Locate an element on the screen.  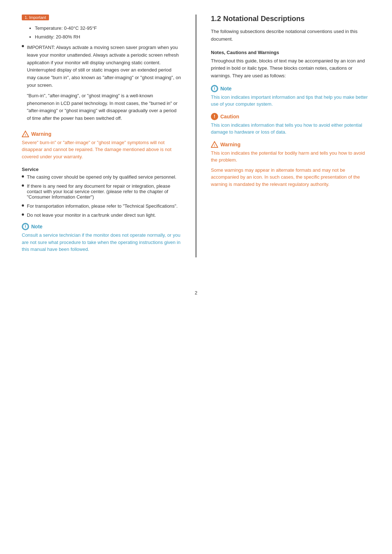
left-note-box: Note Consult a service technician if the… is located at coordinates (102, 238).